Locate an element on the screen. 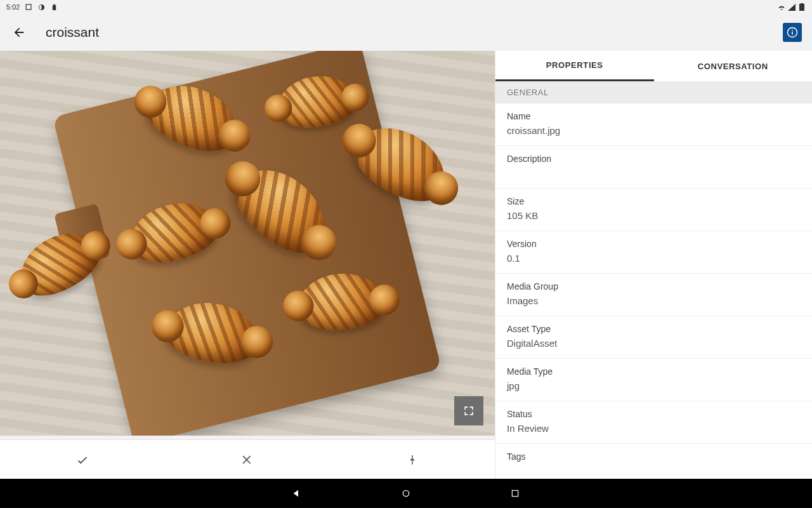  field-name: Name croissant.jpg is located at coordinates (653, 124).